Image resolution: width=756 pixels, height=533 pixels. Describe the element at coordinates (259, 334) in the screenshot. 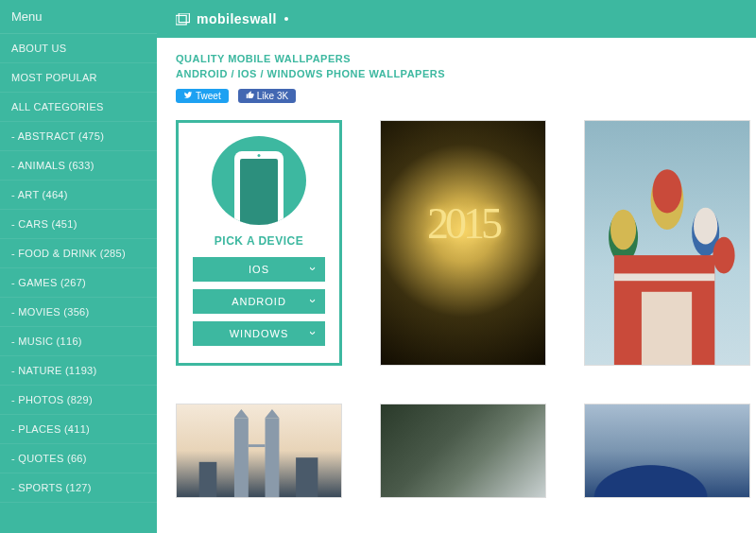

I see `picker-windows-button: WINDOWS` at that location.